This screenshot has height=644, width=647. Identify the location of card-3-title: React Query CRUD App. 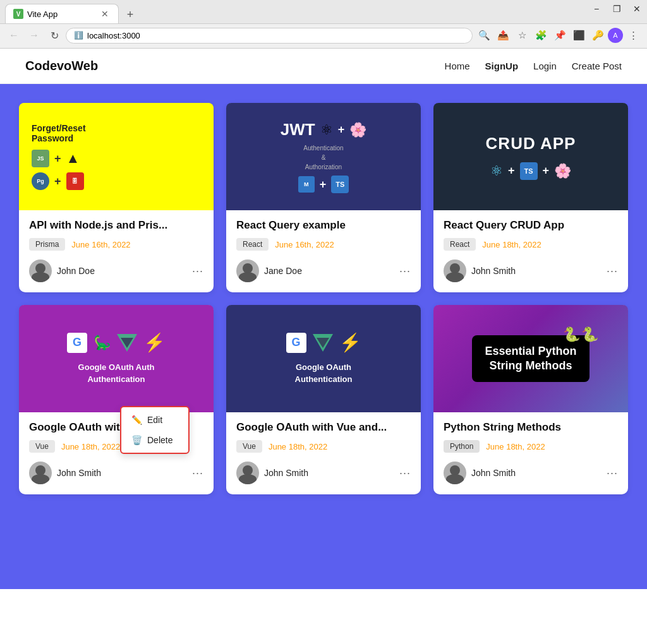
(531, 225).